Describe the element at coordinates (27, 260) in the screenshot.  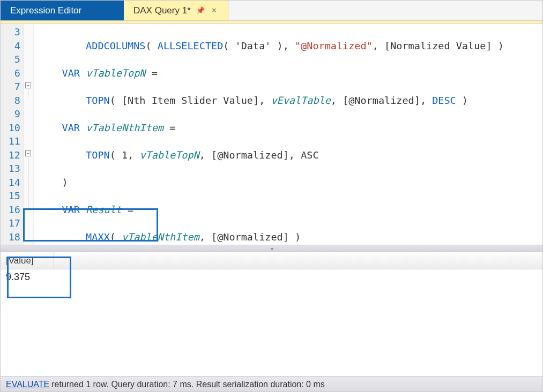
I see `results-column-header: [Value]` at that location.